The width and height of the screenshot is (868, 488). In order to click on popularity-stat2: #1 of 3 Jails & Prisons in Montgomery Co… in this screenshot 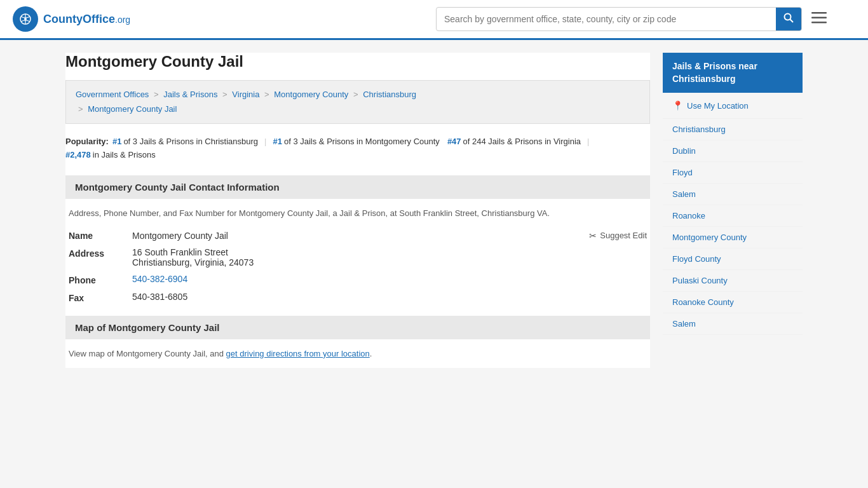, I will do `click(356, 141)`.